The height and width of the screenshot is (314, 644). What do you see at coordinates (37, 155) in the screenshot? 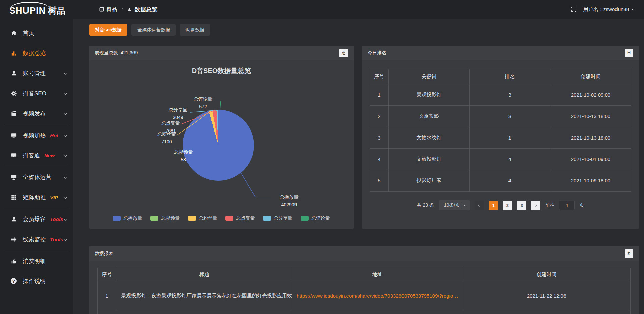
I see `sidebar-item-doketong: 抖客通 New` at bounding box center [37, 155].